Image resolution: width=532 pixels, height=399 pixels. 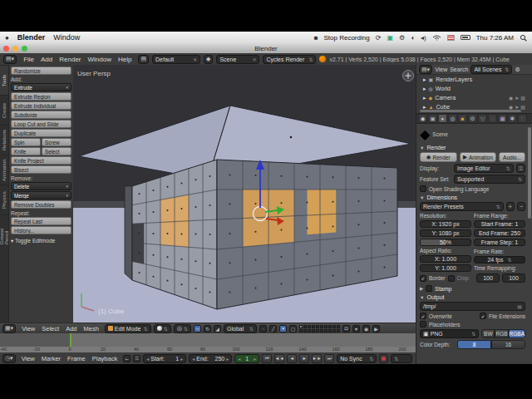 I want to click on border-checkbox, so click(x=423, y=278).